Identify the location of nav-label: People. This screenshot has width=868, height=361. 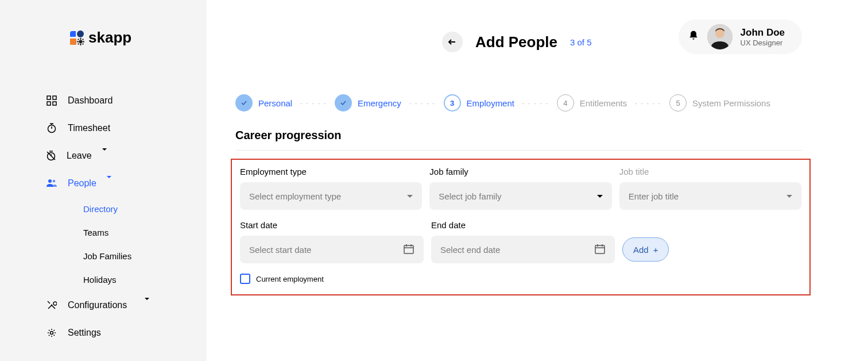
(82, 183).